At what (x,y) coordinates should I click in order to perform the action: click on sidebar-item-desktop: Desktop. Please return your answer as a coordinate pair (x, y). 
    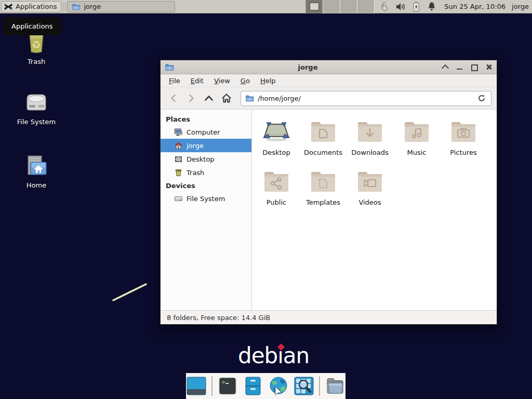
    Looking at the image, I should click on (206, 159).